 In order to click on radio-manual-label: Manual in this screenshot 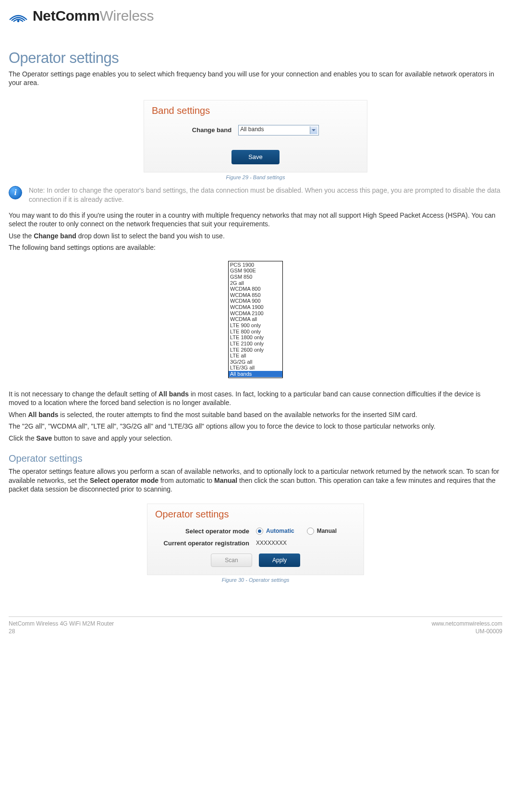, I will do `click(327, 531)`.